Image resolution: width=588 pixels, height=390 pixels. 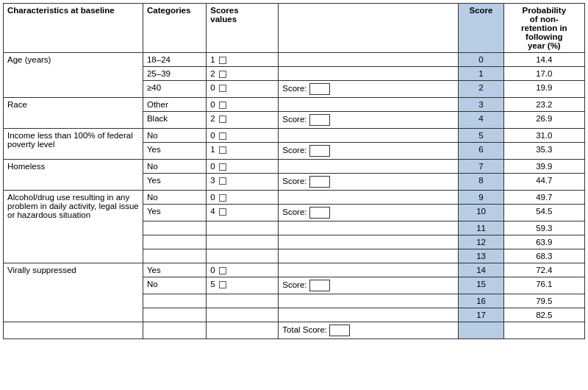 I want to click on char-cell: Homeless, so click(x=74, y=175).